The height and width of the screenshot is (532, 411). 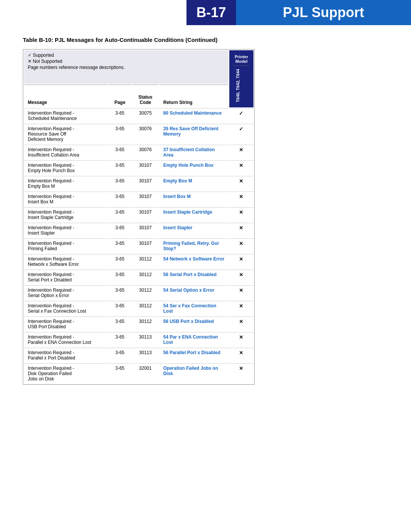 I want to click on message-cell: Intervention Required -Serial Port x Dis…, so click(x=66, y=277).